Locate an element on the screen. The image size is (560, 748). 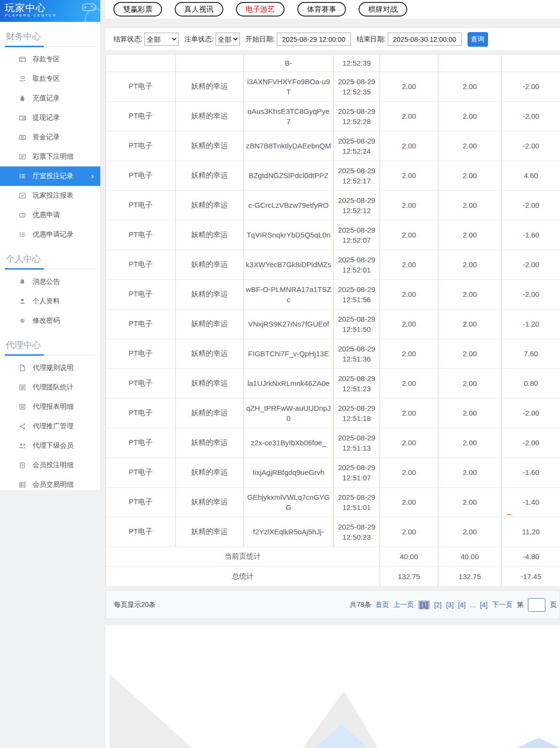
cell-order-id: i3AXNFVHXYFo9BOa-u9T is located at coordinates (289, 87).